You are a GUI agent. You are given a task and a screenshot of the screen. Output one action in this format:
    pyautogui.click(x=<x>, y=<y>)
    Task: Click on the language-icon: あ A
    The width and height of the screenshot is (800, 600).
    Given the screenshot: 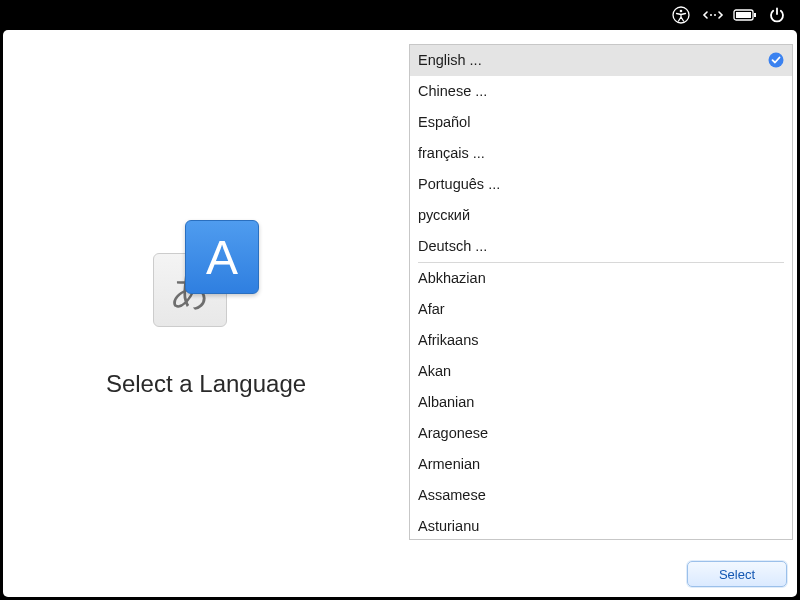 What is the action you would take?
    pyautogui.click(x=207, y=274)
    